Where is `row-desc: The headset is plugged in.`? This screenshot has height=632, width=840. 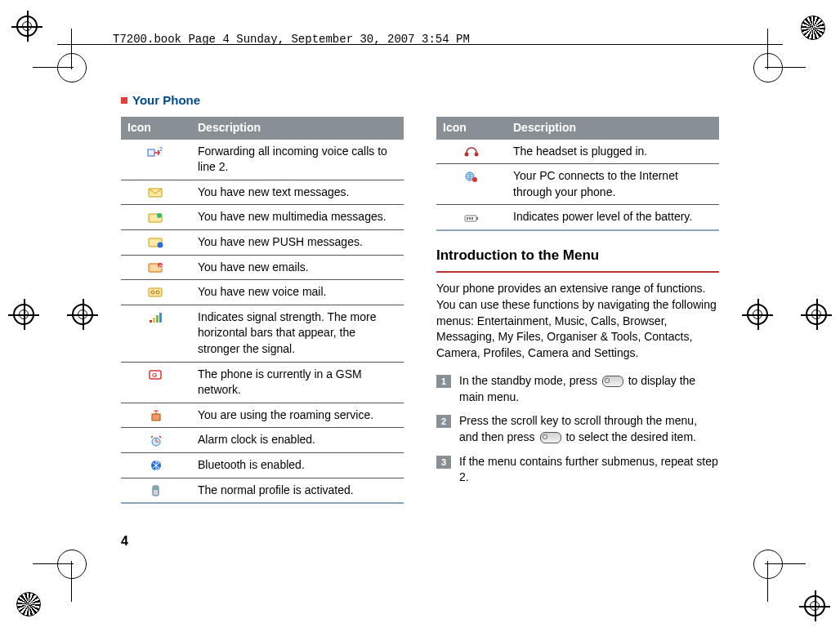 row-desc: The headset is plugged in. is located at coordinates (613, 152).